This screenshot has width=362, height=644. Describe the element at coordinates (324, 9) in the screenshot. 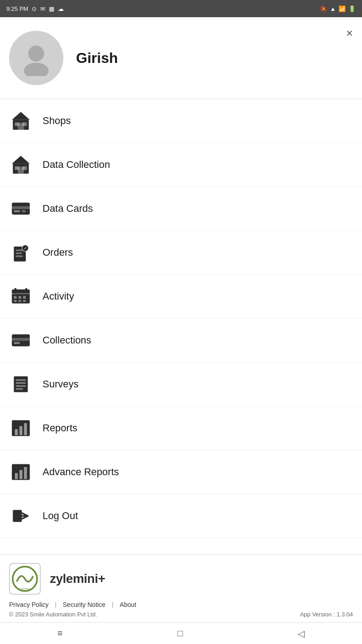

I see `mute-icon: 🔕` at that location.